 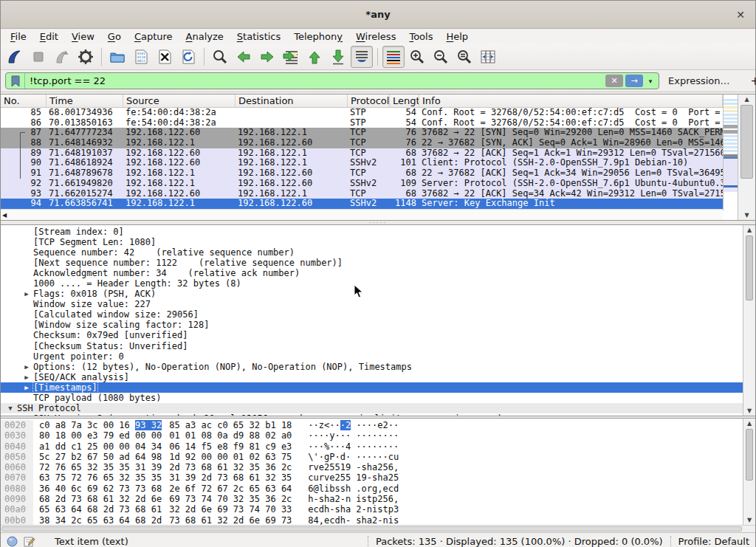 What do you see at coordinates (372, 273) in the screenshot?
I see `detail-line: Acknowledgment number: 34 (relative ack …` at bounding box center [372, 273].